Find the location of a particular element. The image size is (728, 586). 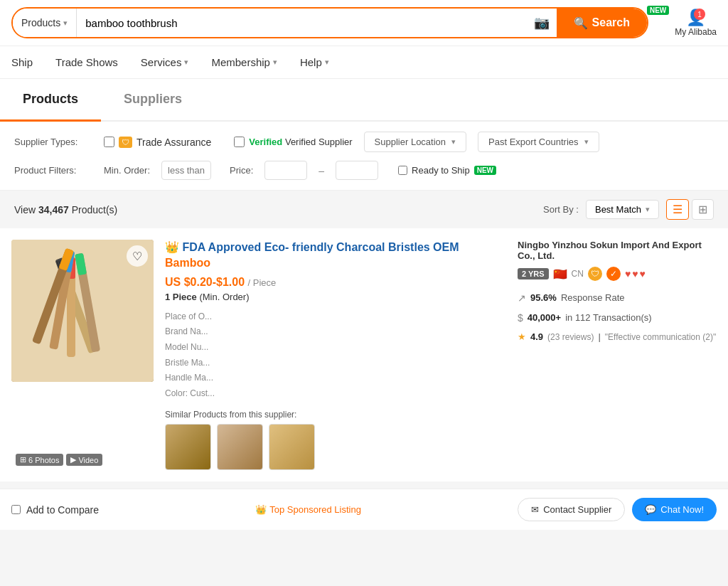

category-label: Products is located at coordinates (41, 23).